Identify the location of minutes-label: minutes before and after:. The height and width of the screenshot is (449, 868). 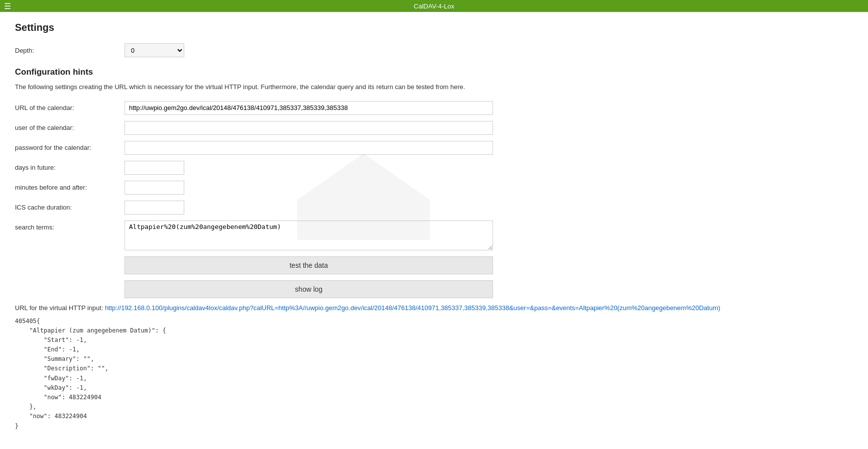
(70, 186).